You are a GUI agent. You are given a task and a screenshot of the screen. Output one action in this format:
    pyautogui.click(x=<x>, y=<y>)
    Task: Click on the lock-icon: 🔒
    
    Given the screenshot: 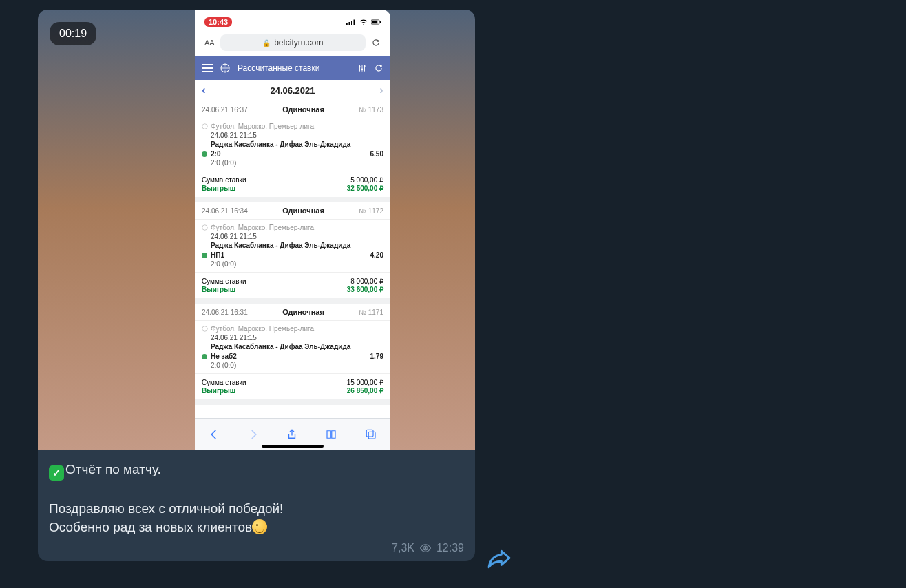 What is the action you would take?
    pyautogui.click(x=266, y=43)
    